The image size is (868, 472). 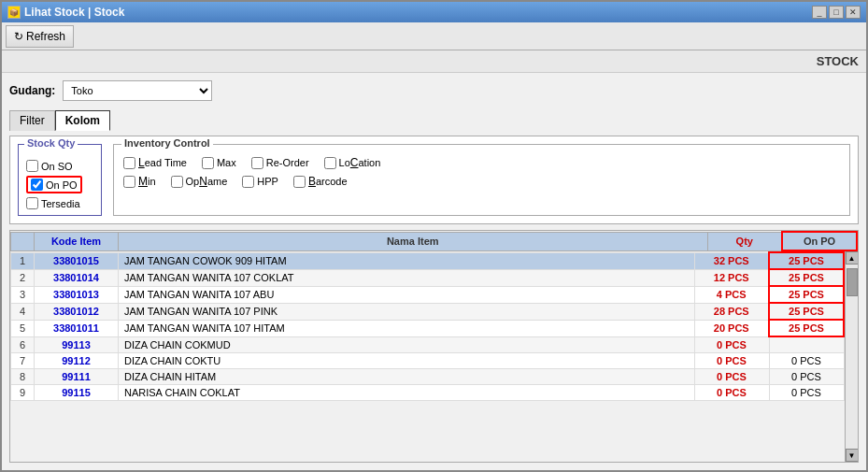 I want to click on header-stock: STOCK, so click(x=434, y=62).